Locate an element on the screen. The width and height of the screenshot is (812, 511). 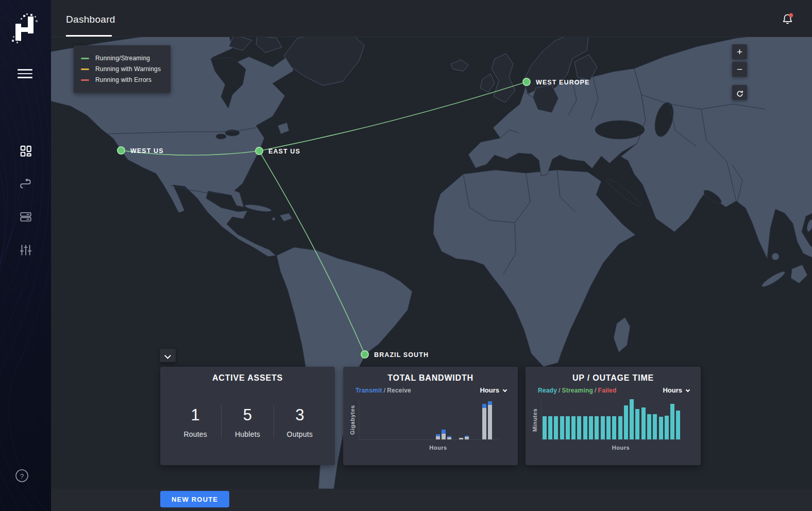
new-route-button: NEW ROUTE is located at coordinates (195, 499).